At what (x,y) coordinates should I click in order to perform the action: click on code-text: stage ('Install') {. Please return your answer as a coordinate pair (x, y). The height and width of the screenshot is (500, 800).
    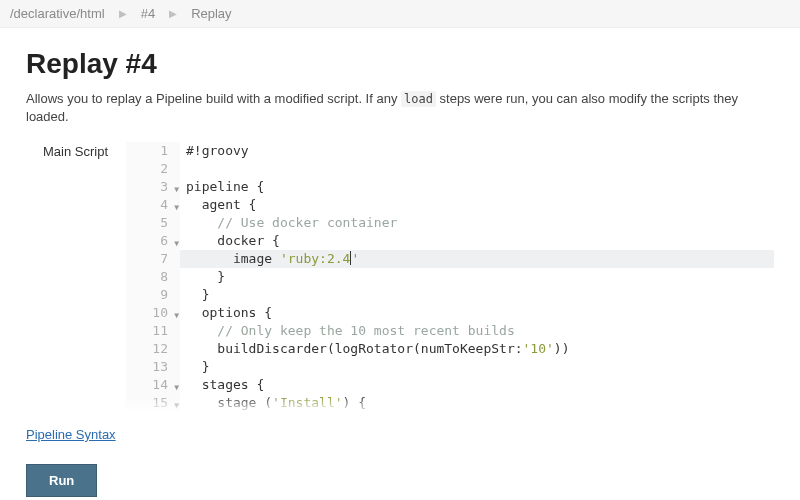
    Looking at the image, I should click on (477, 403).